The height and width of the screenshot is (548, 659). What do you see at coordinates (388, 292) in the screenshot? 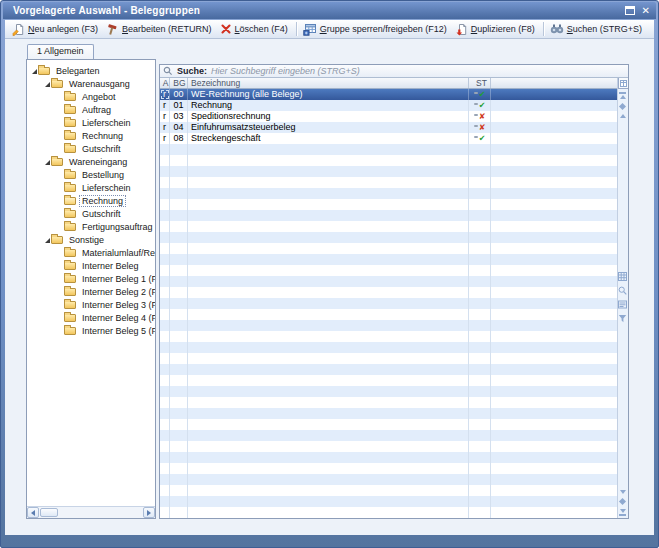
I see `table-row` at bounding box center [388, 292].